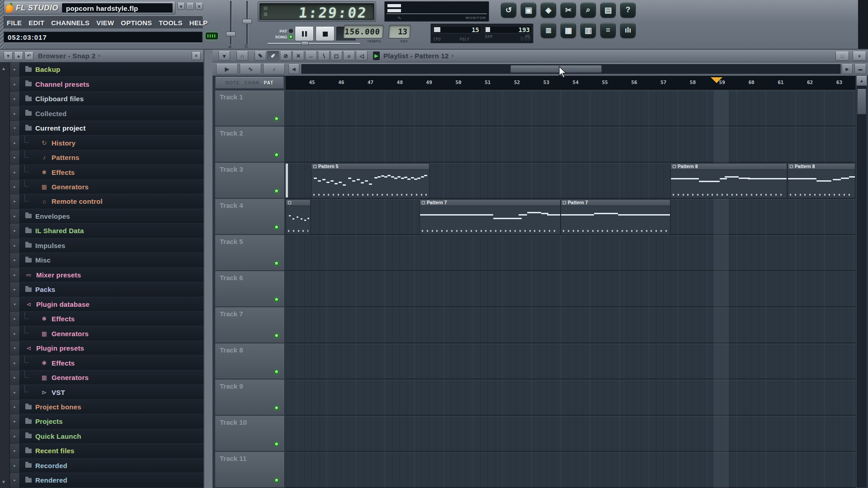 Image resolution: width=868 pixels, height=488 pixels. Describe the element at coordinates (362, 56) in the screenshot. I see `preview-tool-button: ◁` at that location.